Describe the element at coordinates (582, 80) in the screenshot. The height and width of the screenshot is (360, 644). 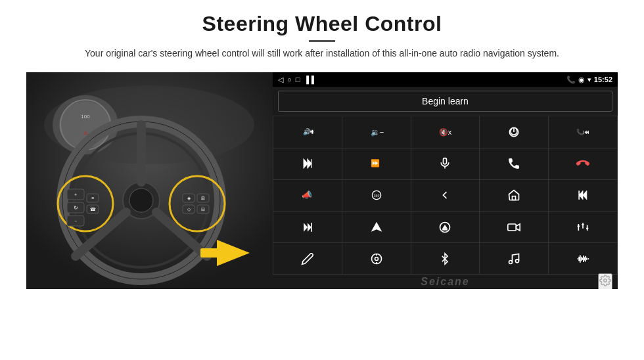
I see `location-icon: ◉` at that location.